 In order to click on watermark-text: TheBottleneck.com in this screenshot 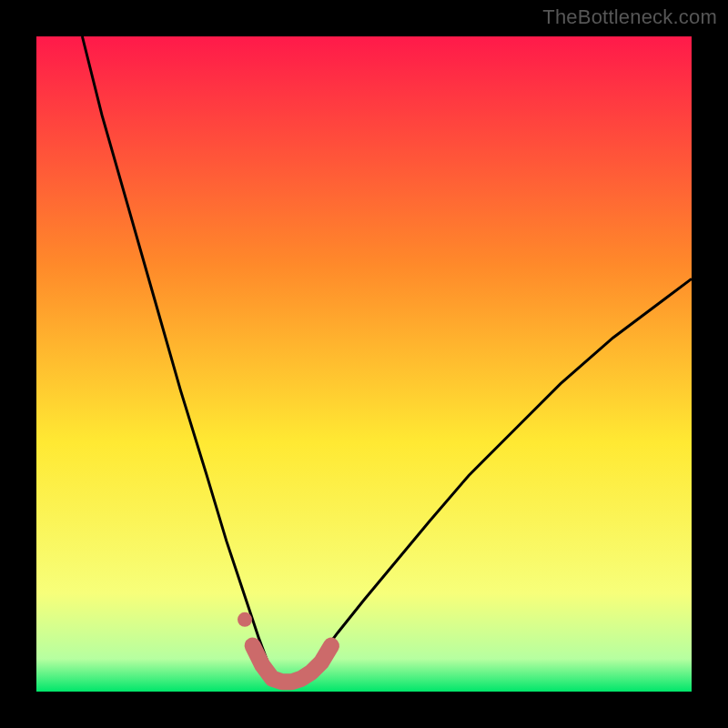, I will do `click(630, 17)`.